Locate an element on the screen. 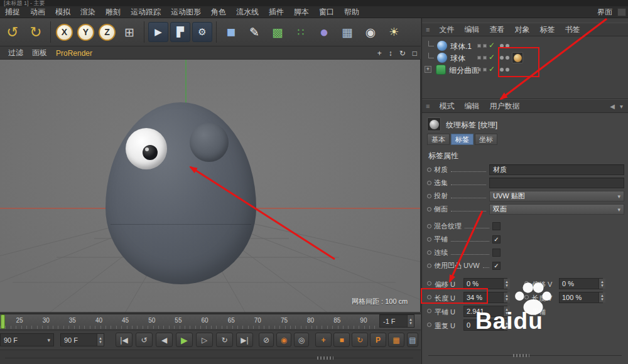 The width and height of the screenshot is (628, 364). am-menu-user-data: 用户数据 is located at coordinates (504, 107).